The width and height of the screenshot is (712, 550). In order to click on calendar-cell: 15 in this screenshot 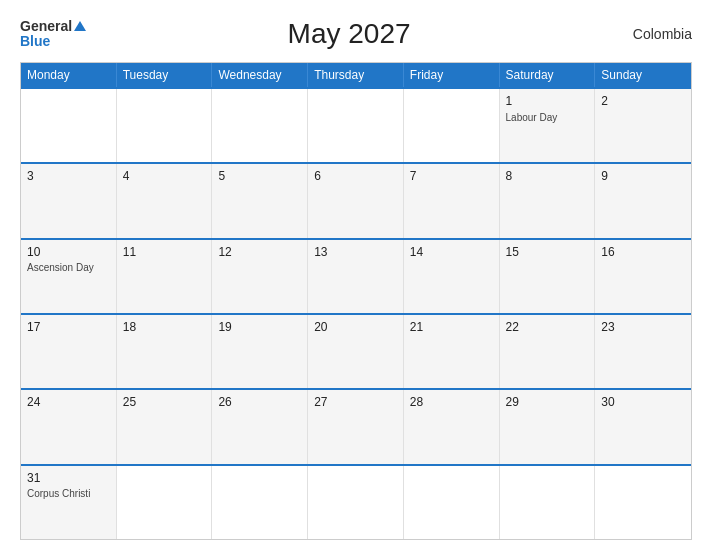, I will do `click(548, 276)`.